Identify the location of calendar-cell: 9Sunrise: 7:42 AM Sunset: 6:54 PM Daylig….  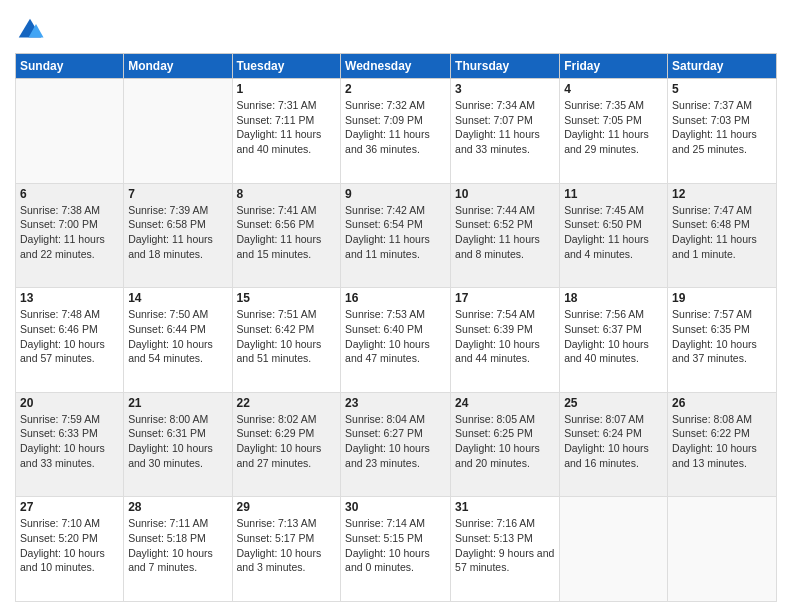
(396, 236).